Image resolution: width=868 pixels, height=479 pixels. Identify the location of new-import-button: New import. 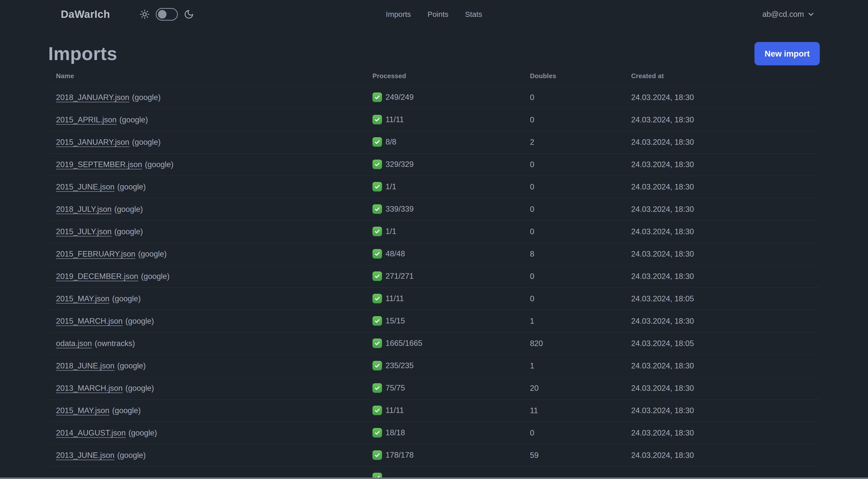
(787, 54).